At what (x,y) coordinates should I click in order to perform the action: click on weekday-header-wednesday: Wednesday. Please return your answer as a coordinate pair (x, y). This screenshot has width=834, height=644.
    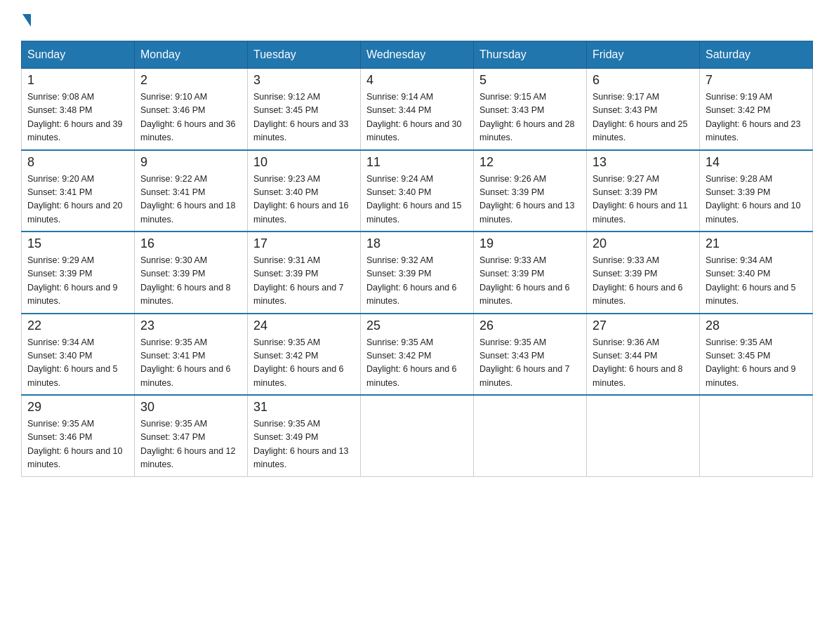
    Looking at the image, I should click on (417, 55).